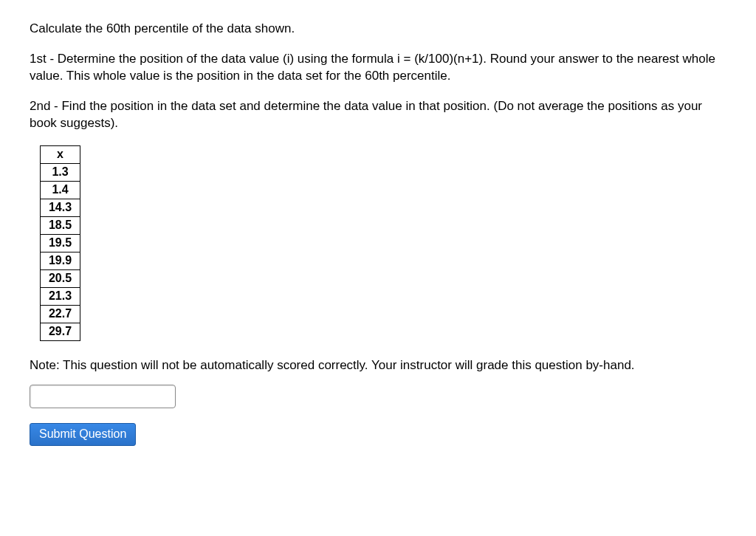 The image size is (756, 536). Describe the element at coordinates (61, 225) in the screenshot. I see `table-cell: 18.5` at that location.